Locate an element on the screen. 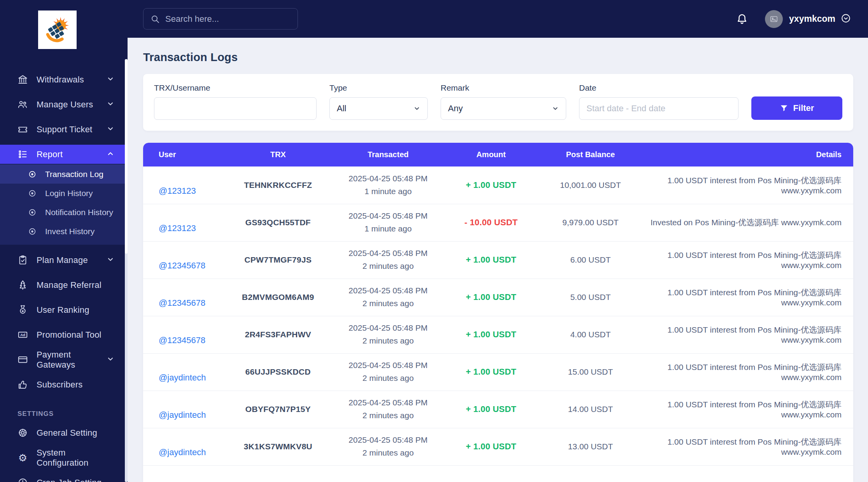 The image size is (868, 482). sidebar-item-promotional-tool: Ad Promotional Tool is located at coordinates (64, 335).